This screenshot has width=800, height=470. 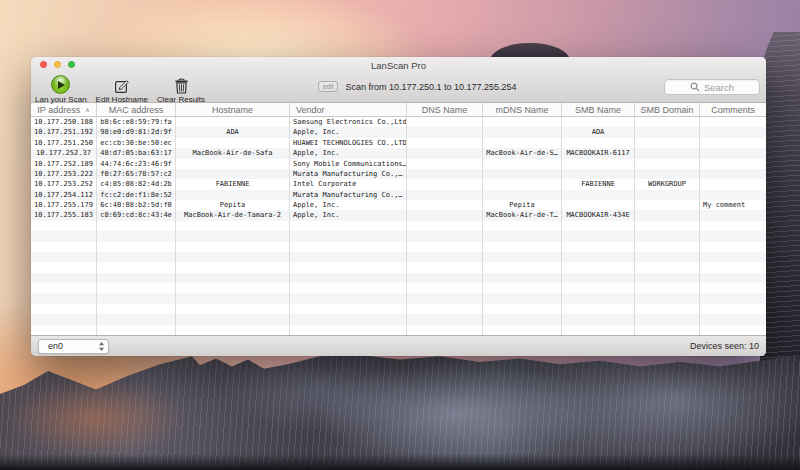 What do you see at coordinates (398, 153) in the screenshot?
I see `table-row: 10.177.252.3748:d7:05:ba:63:17MacBook-Ai…` at bounding box center [398, 153].